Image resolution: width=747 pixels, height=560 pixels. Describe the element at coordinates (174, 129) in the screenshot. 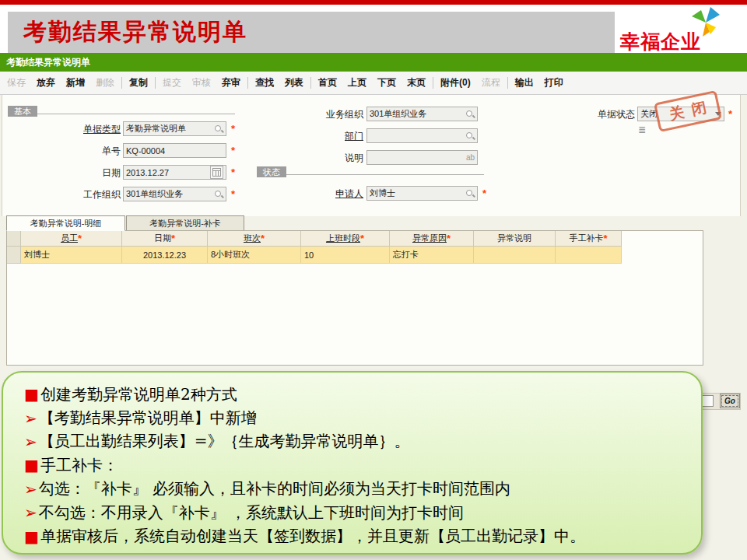

I see `doc-type-input: 考勤异常说明单` at that location.